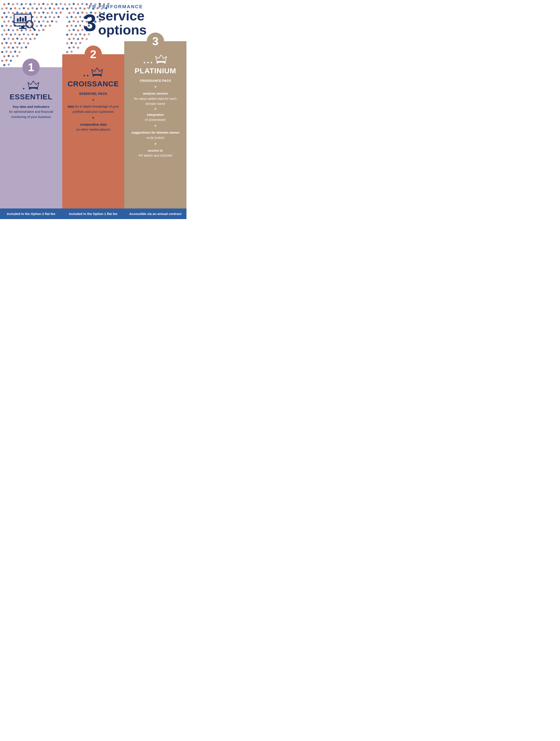 This screenshot has height=741, width=560. Describe the element at coordinates (93, 129) in the screenshot. I see `col2-text3: on other market players` at that location.